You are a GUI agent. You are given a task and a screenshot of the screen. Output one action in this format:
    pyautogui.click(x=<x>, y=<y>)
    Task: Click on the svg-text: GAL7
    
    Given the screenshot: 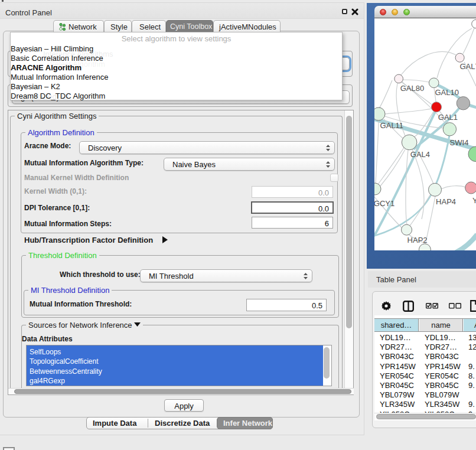 What is the action you would take?
    pyautogui.click(x=468, y=66)
    